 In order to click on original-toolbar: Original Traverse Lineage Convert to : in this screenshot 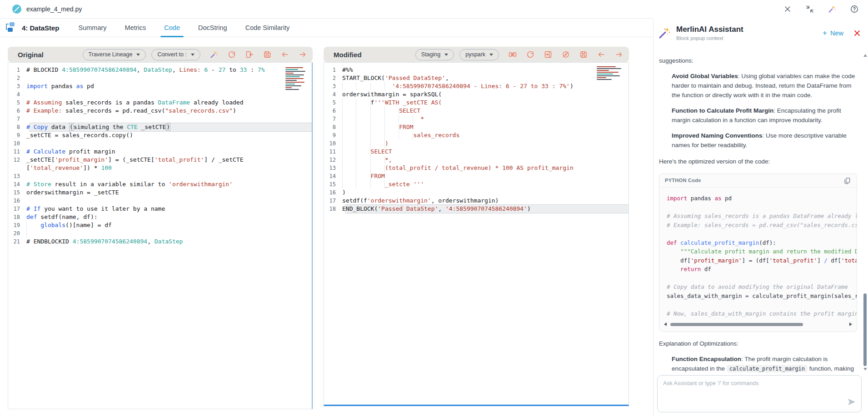, I will do `click(160, 54)`.